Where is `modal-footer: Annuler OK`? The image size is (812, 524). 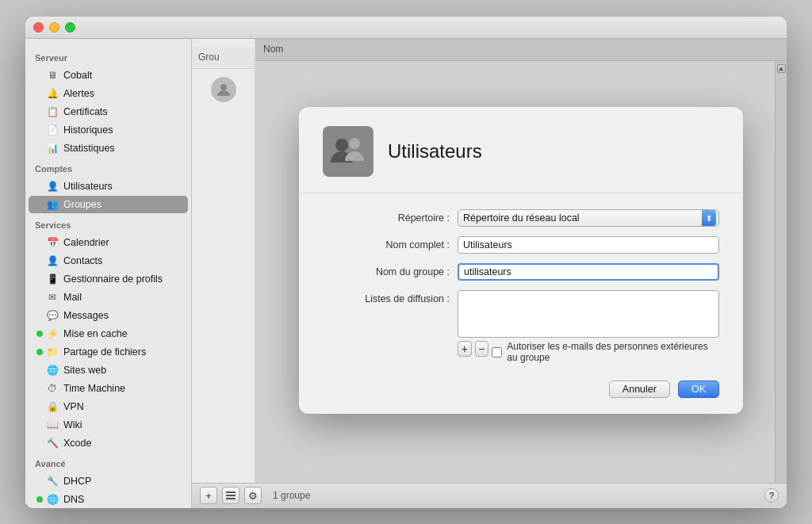
modal-footer: Annuler OK is located at coordinates (521, 385).